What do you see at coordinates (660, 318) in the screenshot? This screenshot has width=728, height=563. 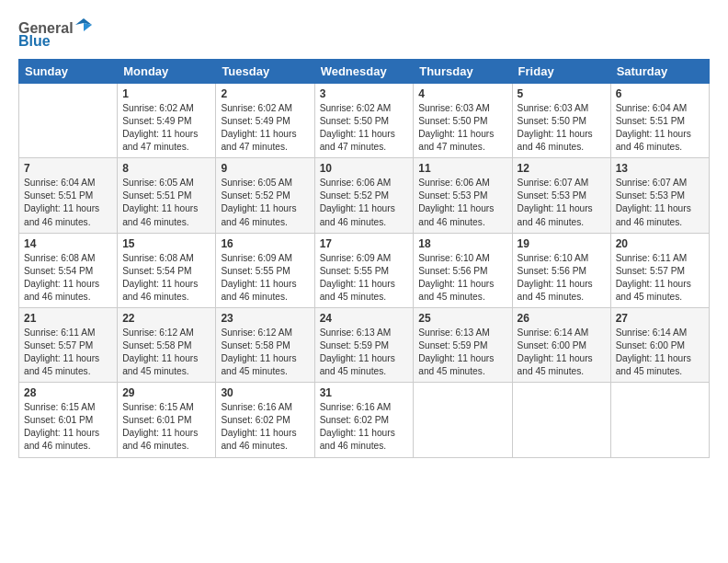 I see `day-number: 27` at bounding box center [660, 318].